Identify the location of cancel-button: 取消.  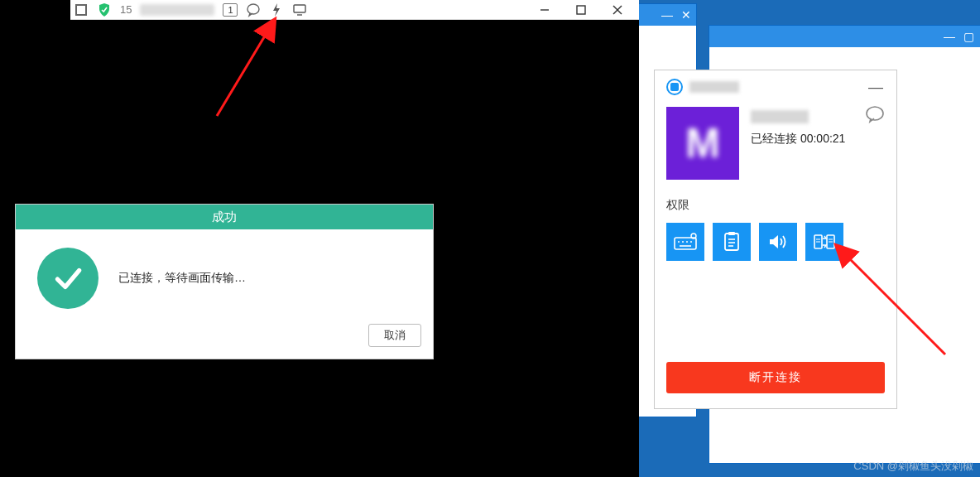
(395, 335).